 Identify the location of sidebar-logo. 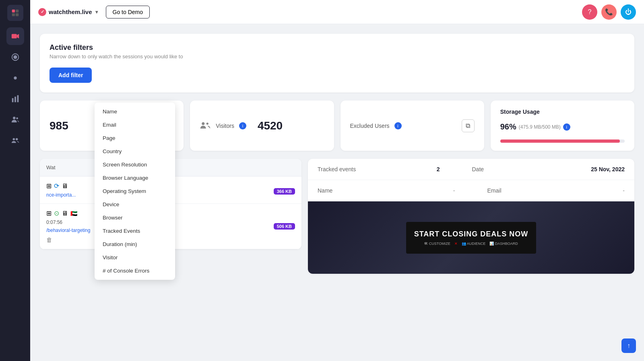
(15, 13).